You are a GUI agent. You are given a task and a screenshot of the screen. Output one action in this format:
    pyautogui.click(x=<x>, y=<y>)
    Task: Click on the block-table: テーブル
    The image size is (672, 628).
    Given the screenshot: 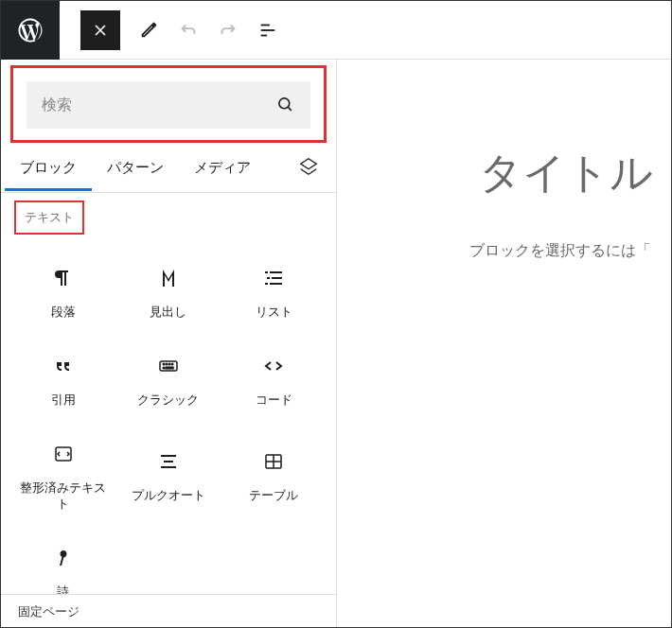 What is the action you would take?
    pyautogui.click(x=274, y=476)
    